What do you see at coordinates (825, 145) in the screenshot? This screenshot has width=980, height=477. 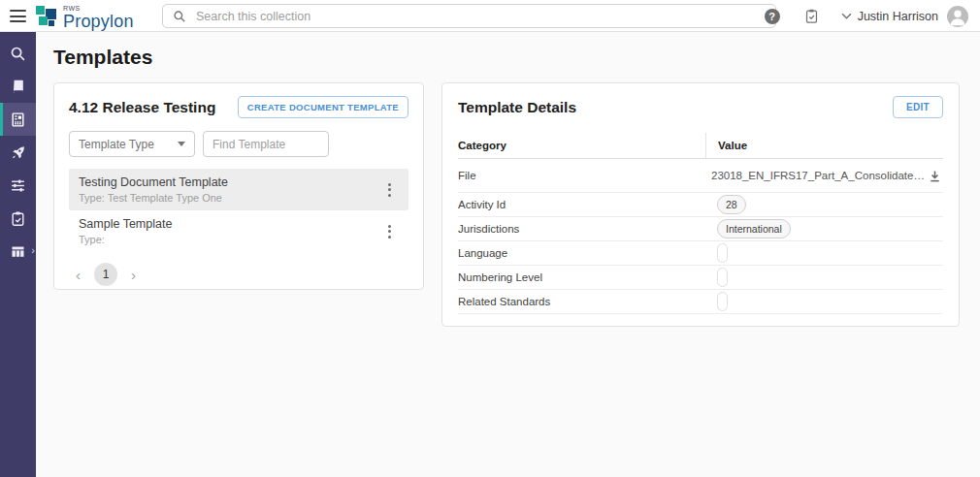 I see `column-header-value: Value` at bounding box center [825, 145].